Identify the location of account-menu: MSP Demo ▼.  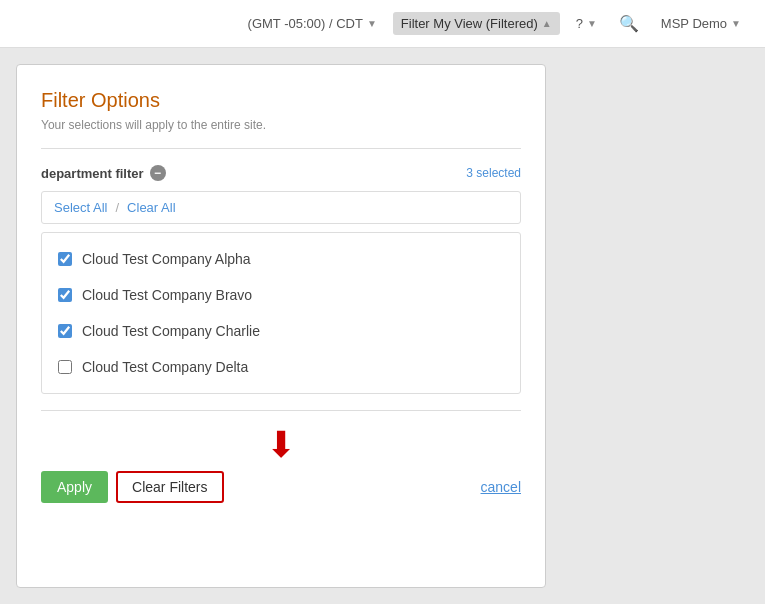
(701, 24).